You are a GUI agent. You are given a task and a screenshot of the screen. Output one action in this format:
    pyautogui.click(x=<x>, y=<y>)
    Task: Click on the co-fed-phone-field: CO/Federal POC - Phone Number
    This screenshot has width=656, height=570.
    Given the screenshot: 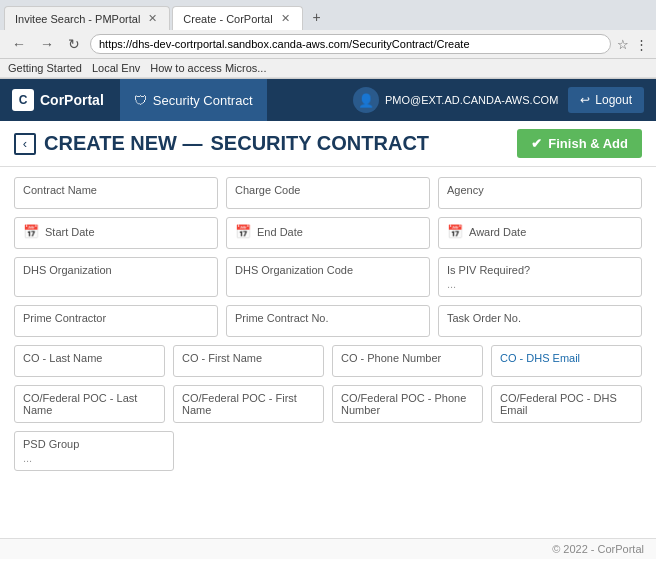 What is the action you would take?
    pyautogui.click(x=408, y=404)
    